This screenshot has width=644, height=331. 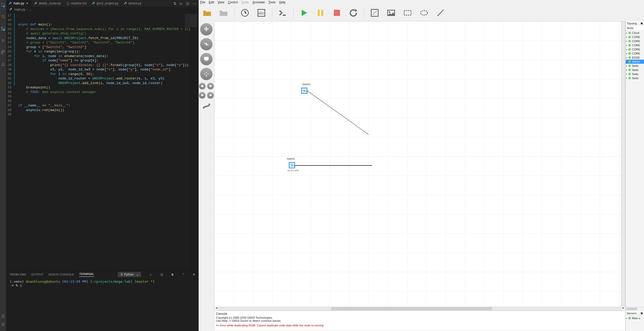 I want to click on breadcrumb-file: main.py, so click(x=20, y=10).